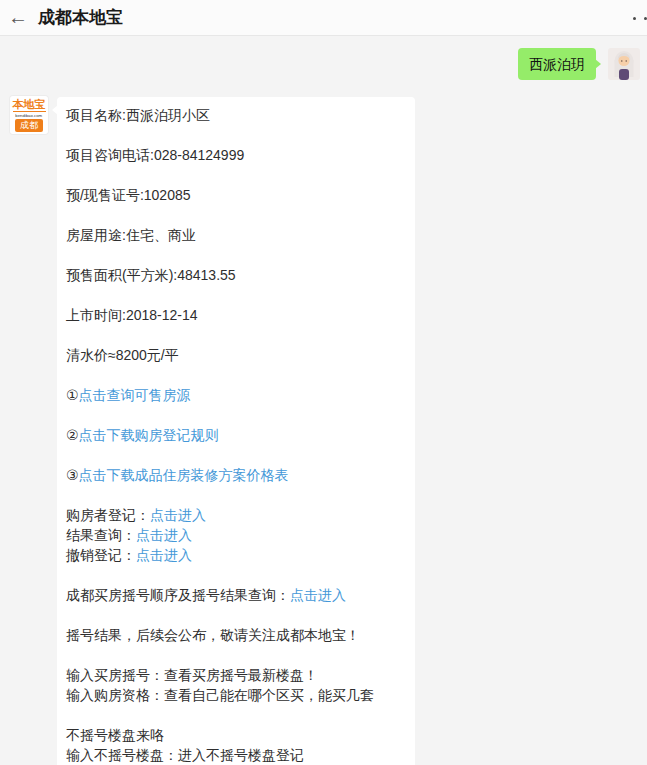  What do you see at coordinates (236, 475) in the screenshot?
I see `card-paragraph: ③点击下载成品住房装修方案价格表` at bounding box center [236, 475].